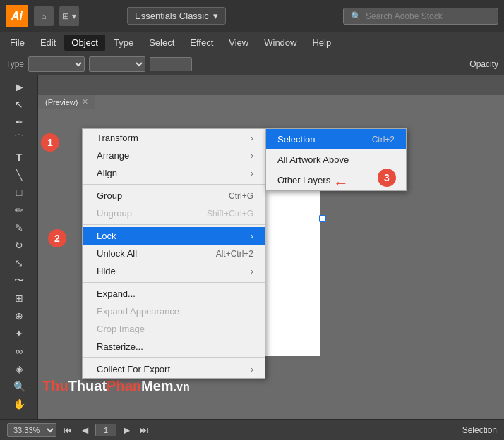 The image size is (504, 440). What do you see at coordinates (66, 102) in the screenshot?
I see `canvas-tab: (Preview) ✕` at bounding box center [66, 102].